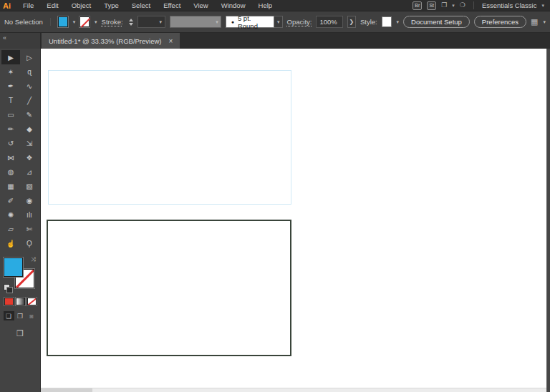 The height and width of the screenshot is (392, 550). I want to click on stroke-weight-stepper, so click(131, 22).